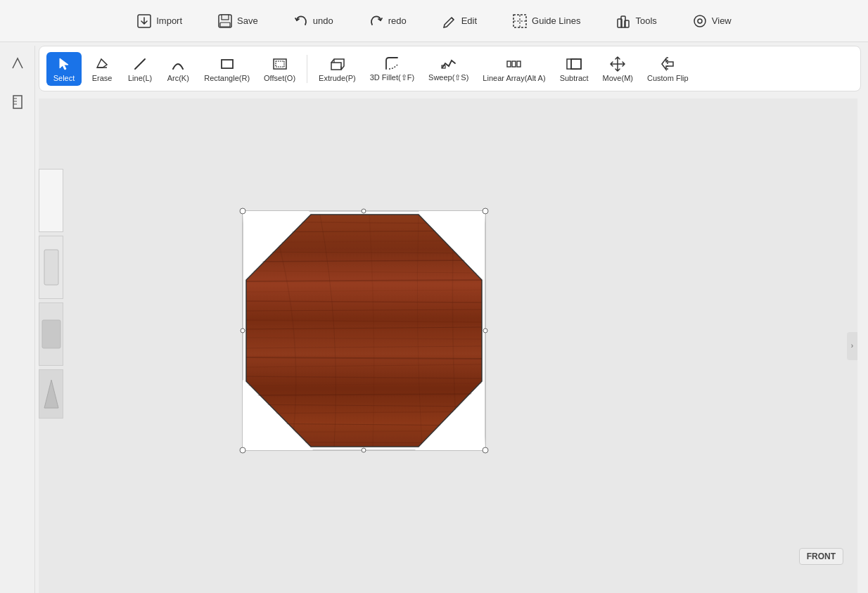 This screenshot has height=593, width=868. What do you see at coordinates (388, 21) in the screenshot?
I see `menu-redo: redo` at bounding box center [388, 21].